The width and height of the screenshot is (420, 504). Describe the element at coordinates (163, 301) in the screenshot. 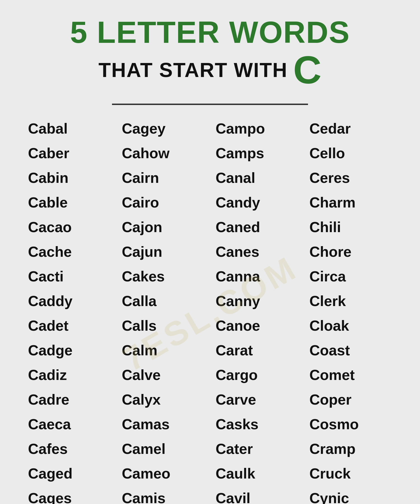

I see `word-item: Calla` at that location.